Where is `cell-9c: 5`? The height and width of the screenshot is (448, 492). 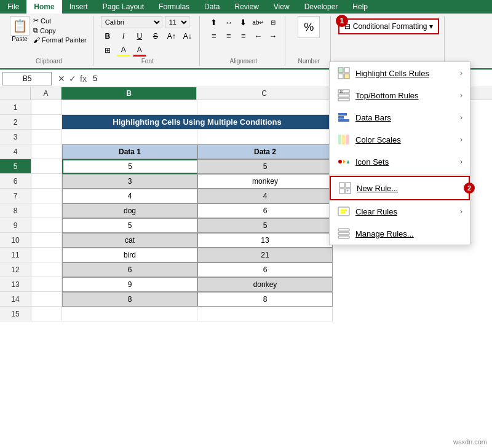 cell-9c: 5 is located at coordinates (265, 226).